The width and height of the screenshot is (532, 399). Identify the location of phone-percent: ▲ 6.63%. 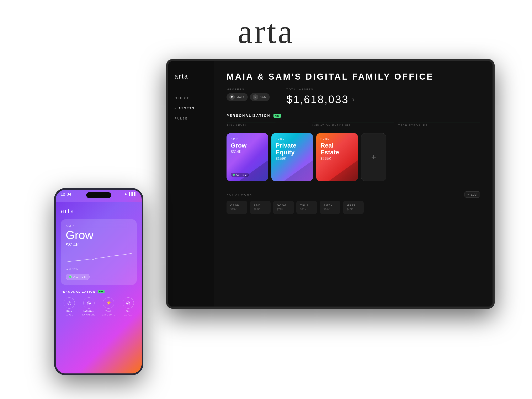
(99, 269).